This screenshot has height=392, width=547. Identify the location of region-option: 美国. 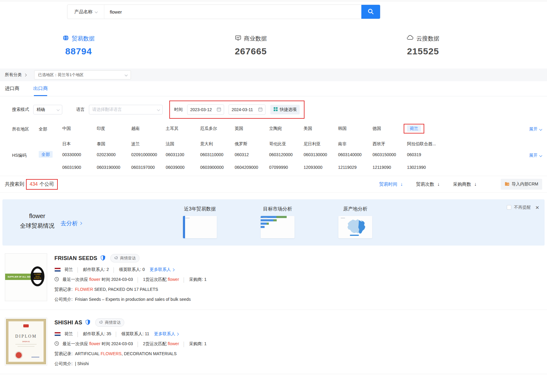
(321, 130).